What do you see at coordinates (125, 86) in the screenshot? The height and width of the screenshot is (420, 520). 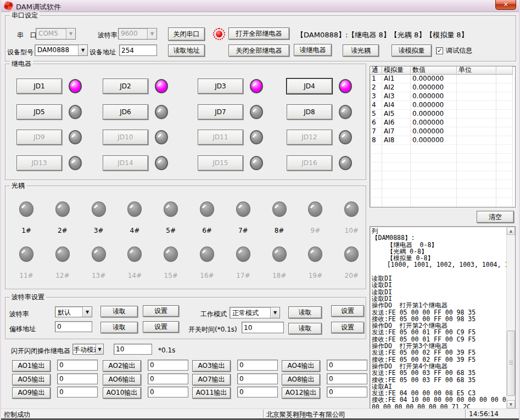 I see `relay-button-jd2: JD2` at bounding box center [125, 86].